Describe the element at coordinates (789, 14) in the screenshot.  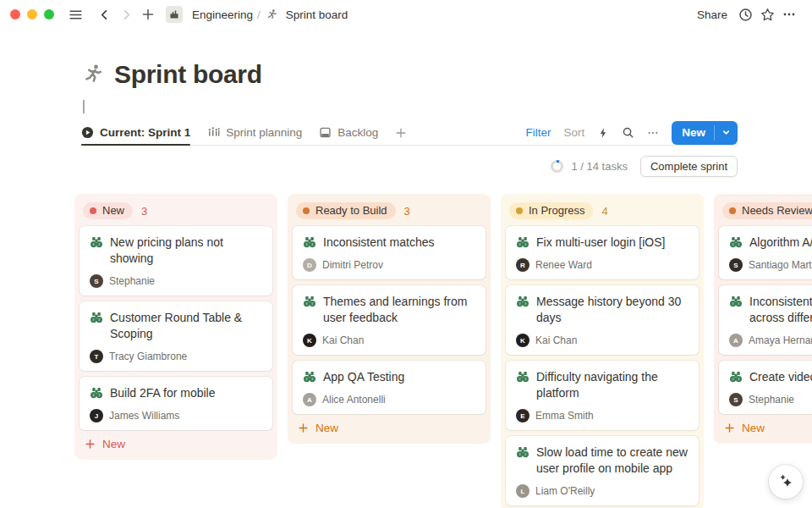
I see `more-options-icon` at that location.